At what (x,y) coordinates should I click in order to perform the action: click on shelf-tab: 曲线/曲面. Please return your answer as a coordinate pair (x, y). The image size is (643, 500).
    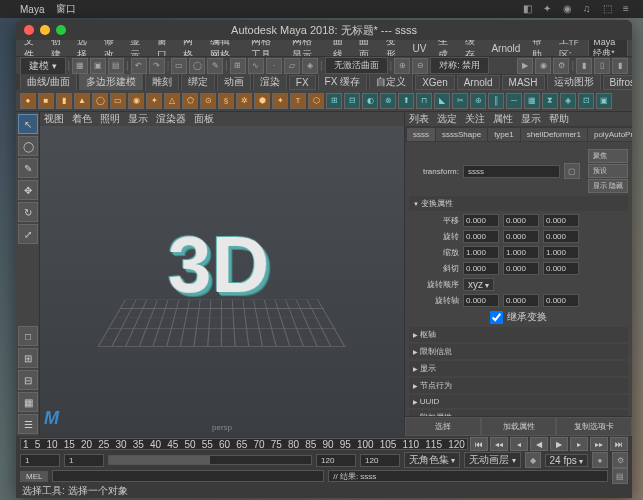
    Looking at the image, I should click on (48, 82).